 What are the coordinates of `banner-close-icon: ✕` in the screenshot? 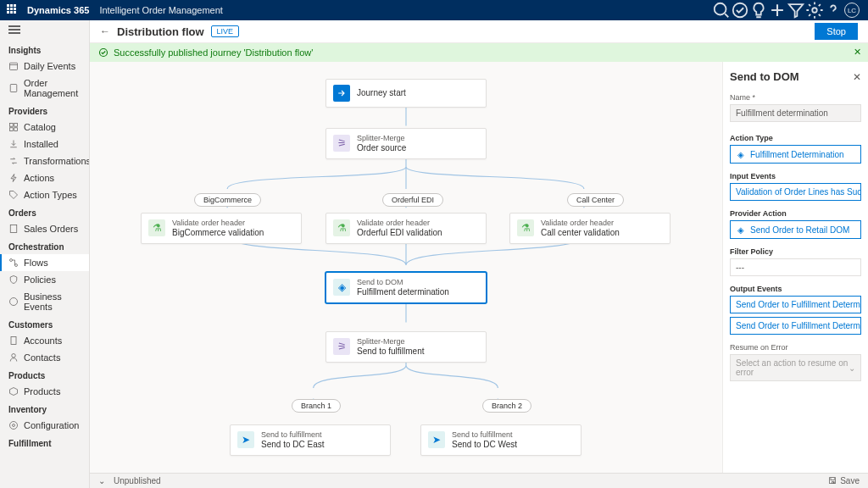 It's located at (858, 53).